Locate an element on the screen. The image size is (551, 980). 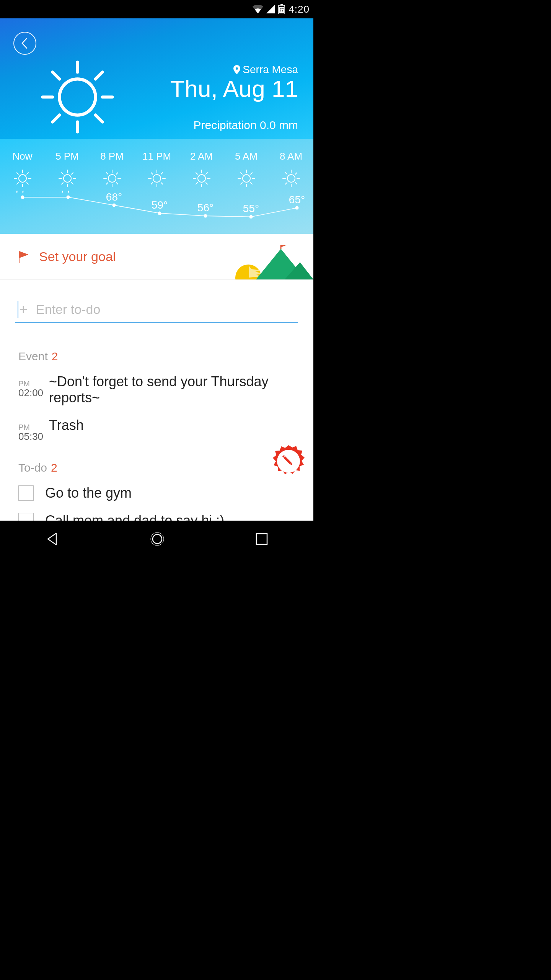
event-item: PM 02:00 ~Don't forget to send your Thur… is located at coordinates (157, 390).